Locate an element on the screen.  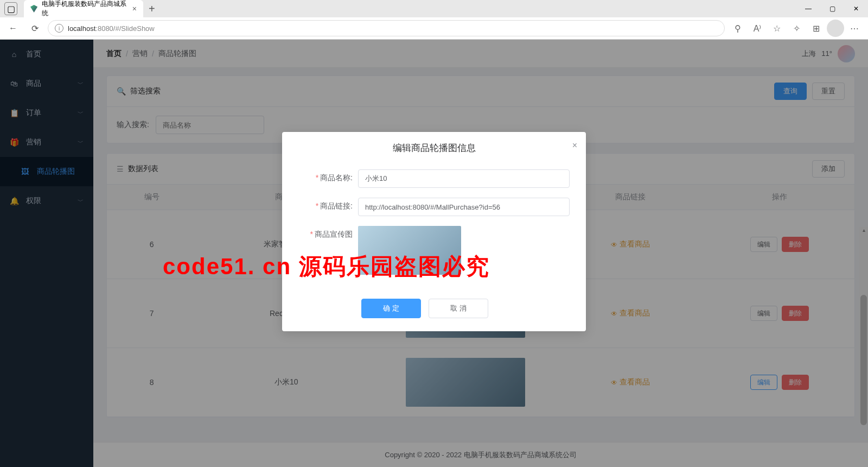
confirm-button: 确 定 is located at coordinates (391, 308).